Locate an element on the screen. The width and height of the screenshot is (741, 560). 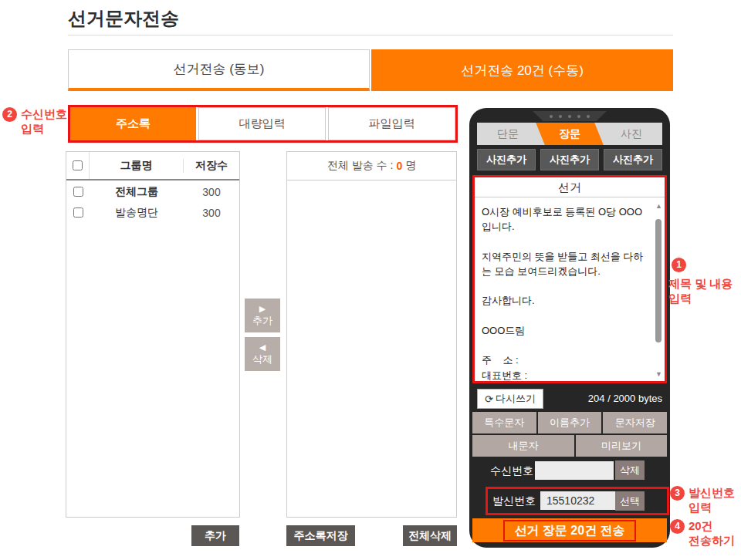
add-to-send-list-button: ▶ 추가 is located at coordinates (262, 315).